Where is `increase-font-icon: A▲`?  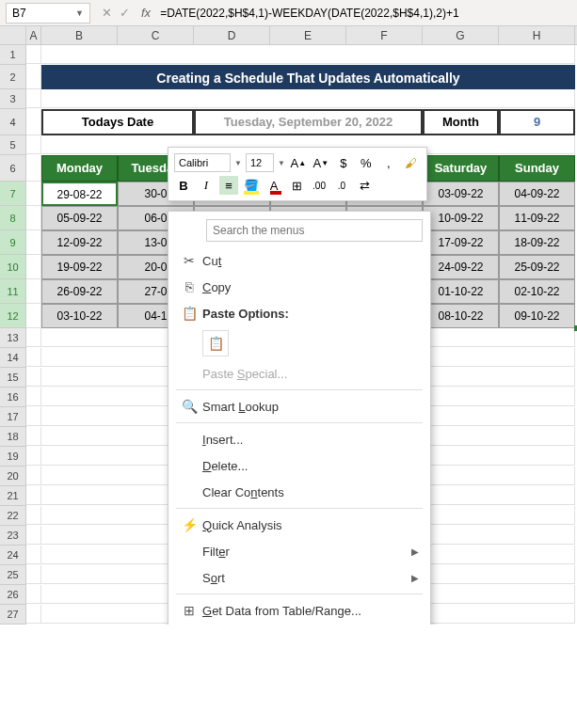 increase-font-icon: A▲ is located at coordinates (298, 163).